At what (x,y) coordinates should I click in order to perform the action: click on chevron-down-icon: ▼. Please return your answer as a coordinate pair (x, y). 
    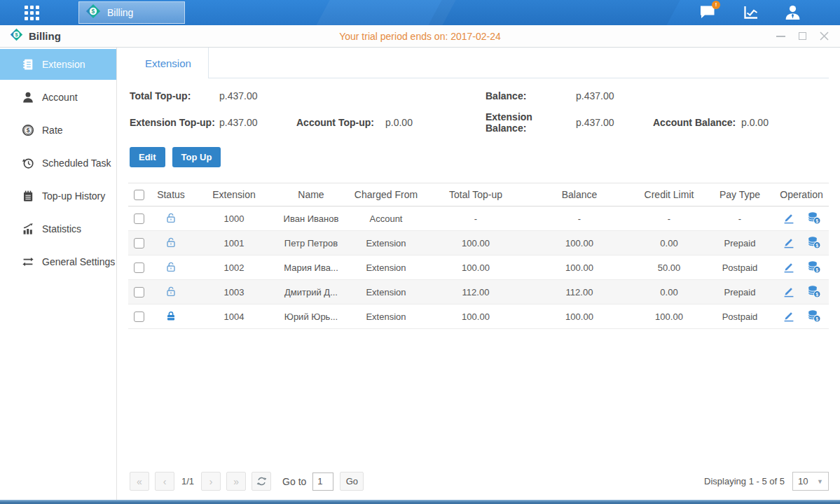
    Looking at the image, I should click on (820, 482).